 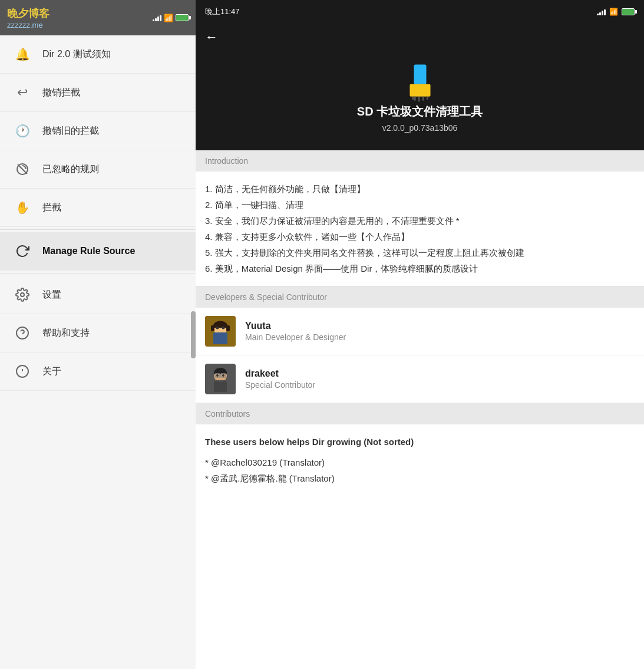 What do you see at coordinates (193, 335) in the screenshot?
I see `drag-handle` at bounding box center [193, 335].